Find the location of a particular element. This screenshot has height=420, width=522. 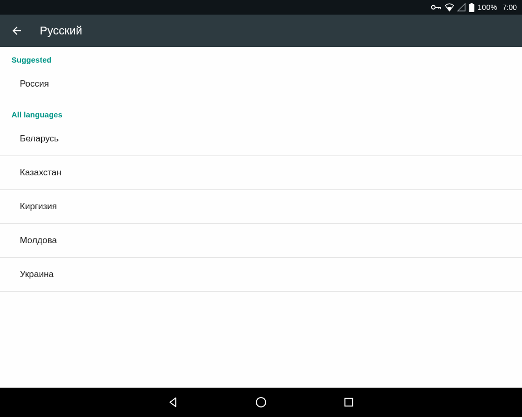

page-title: Русский is located at coordinates (61, 31).